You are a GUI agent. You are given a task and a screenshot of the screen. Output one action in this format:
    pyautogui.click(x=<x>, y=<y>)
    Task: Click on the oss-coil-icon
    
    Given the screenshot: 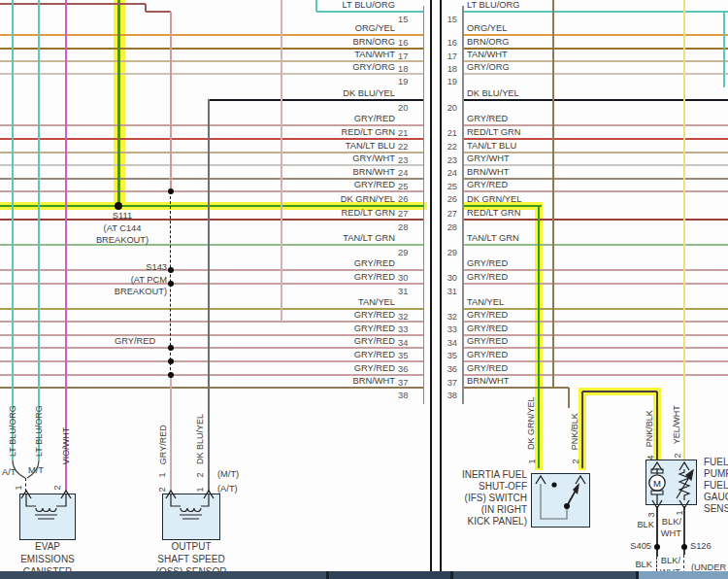 What is the action you would take?
    pyautogui.click(x=190, y=507)
    